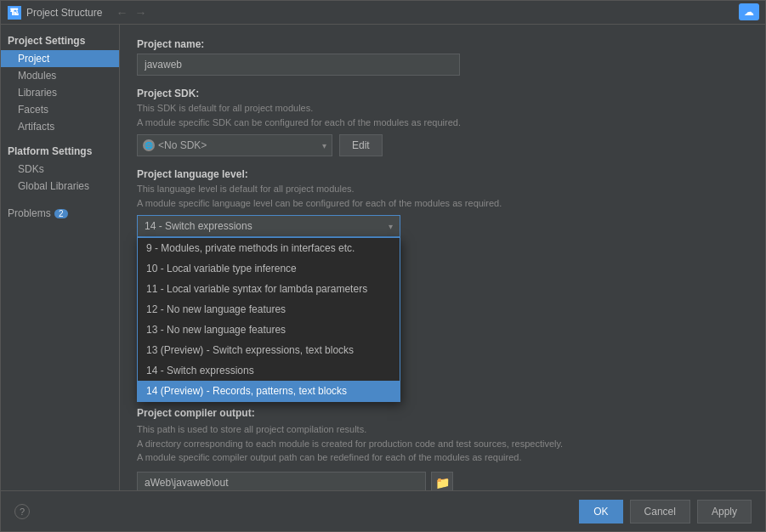 The height and width of the screenshot is (532, 766). I want to click on project-sdk-desc1: This SDK is default for all project modu…, so click(442, 109).